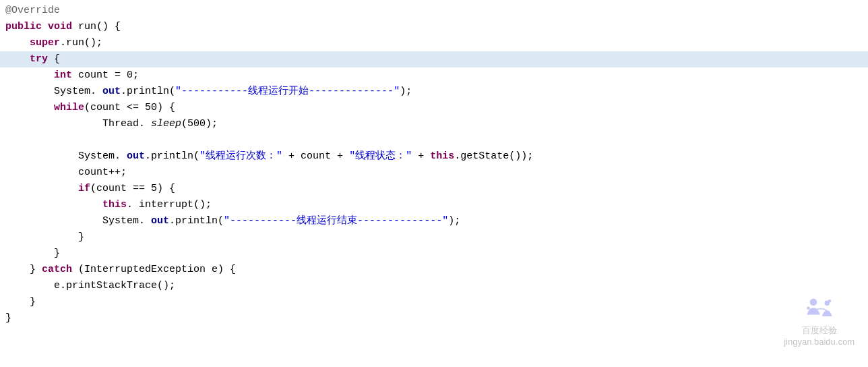 The width and height of the screenshot is (868, 367). I want to click on code-line-7: while(count <= 50) {, so click(434, 108).